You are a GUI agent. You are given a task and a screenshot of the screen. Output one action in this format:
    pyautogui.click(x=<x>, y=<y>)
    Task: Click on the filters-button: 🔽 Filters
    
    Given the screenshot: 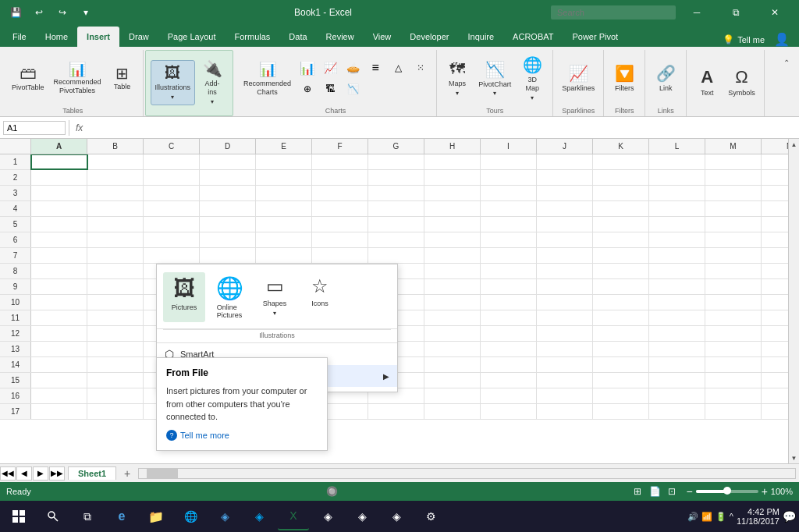 What is the action you would take?
    pyautogui.click(x=624, y=79)
    